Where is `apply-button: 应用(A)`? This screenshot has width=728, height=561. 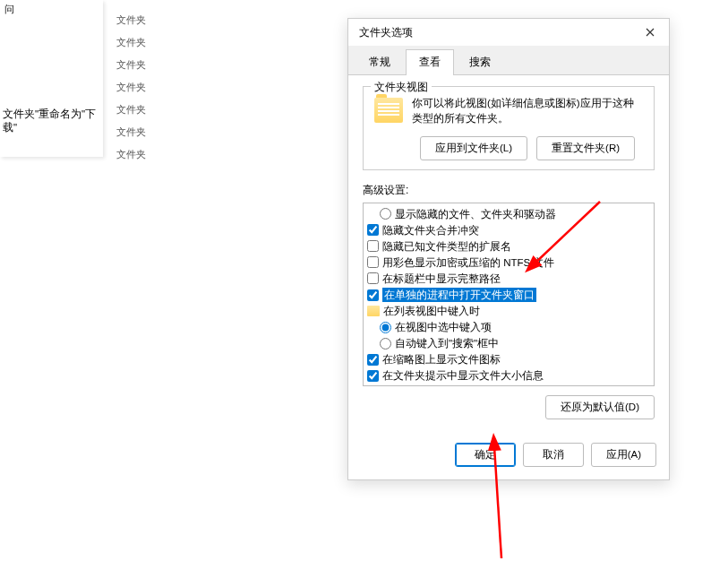
apply-button: 应用(A) is located at coordinates (623, 455).